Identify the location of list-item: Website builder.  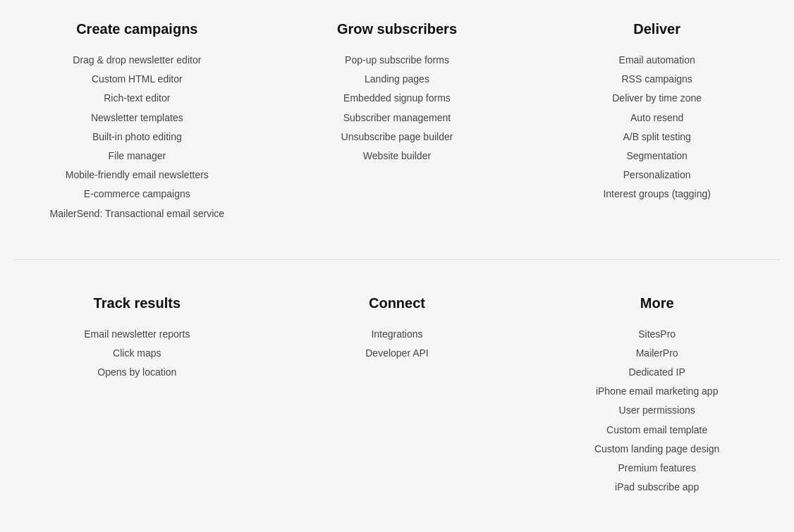
(398, 156).